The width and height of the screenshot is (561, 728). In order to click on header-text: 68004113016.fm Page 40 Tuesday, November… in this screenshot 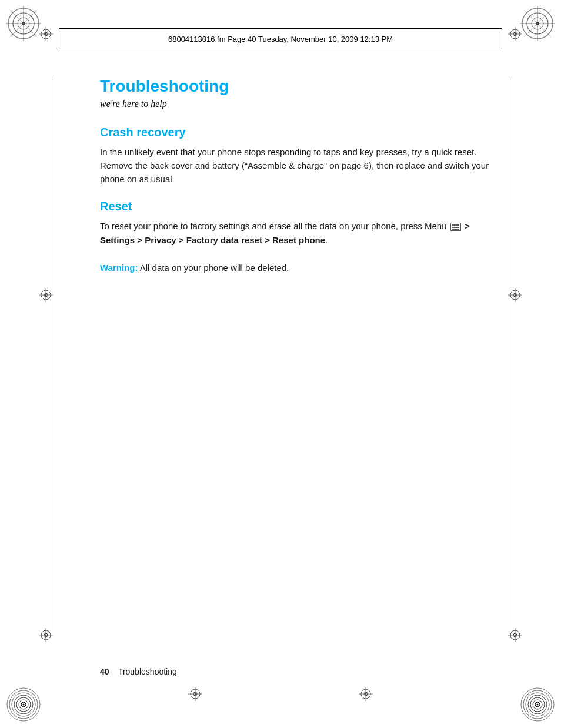, I will do `click(280, 39)`.